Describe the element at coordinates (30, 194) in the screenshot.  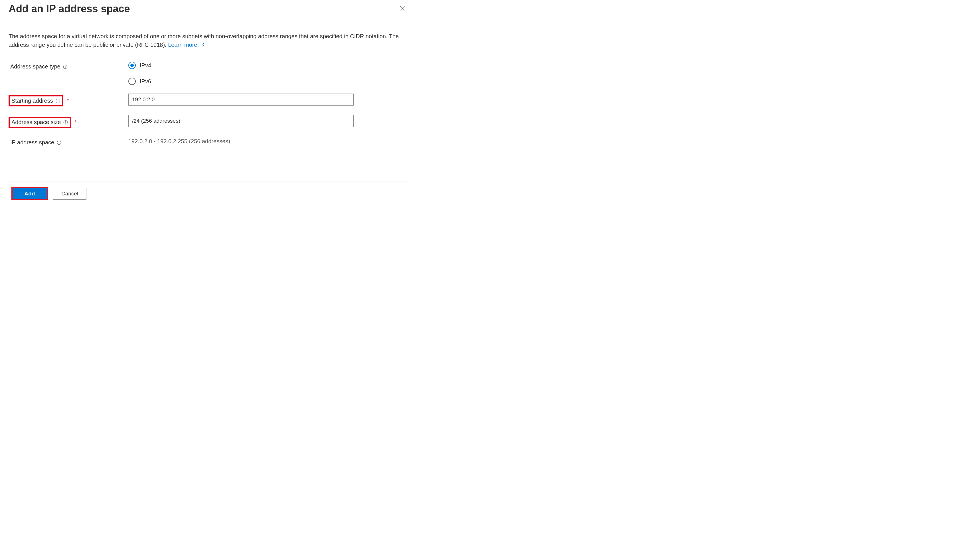
I see `add-button-highlight: Add` at that location.